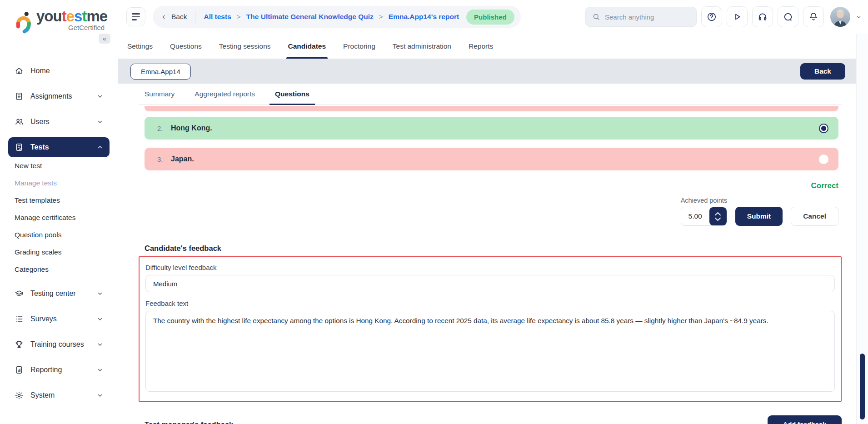  What do you see at coordinates (695, 216) in the screenshot?
I see `points-input` at bounding box center [695, 216].